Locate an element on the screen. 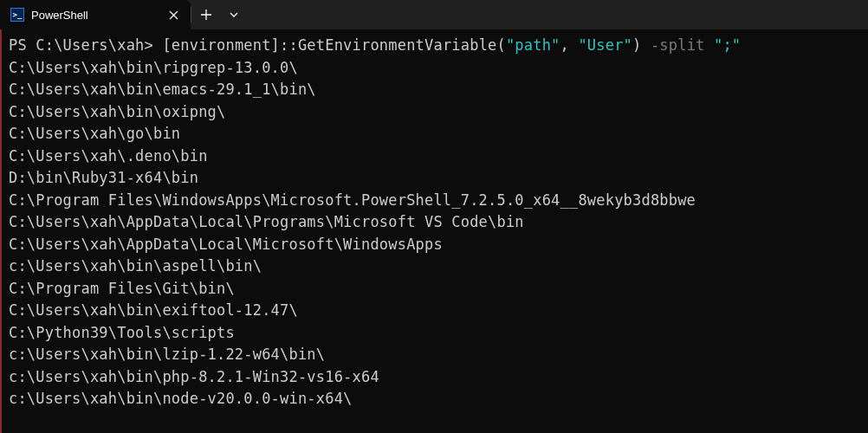  output-line: D:\bin\Ruby31-x64\bin is located at coordinates (434, 178).